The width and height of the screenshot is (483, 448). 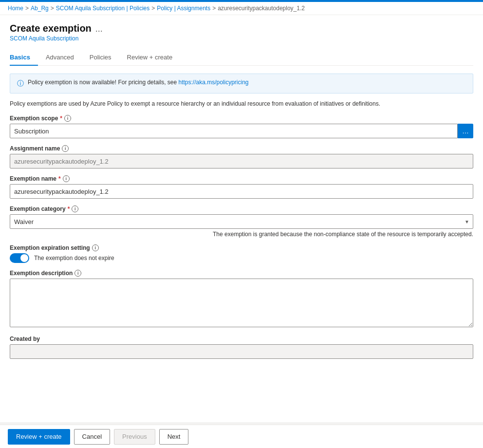 I want to click on assignment-name-label: Assignment name i, so click(x=242, y=149).